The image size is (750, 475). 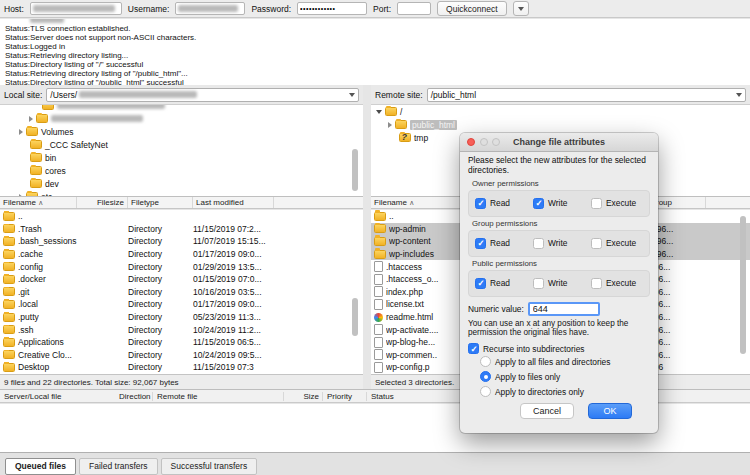 I want to click on quickconnect-button: Quickconnect, so click(x=472, y=8).